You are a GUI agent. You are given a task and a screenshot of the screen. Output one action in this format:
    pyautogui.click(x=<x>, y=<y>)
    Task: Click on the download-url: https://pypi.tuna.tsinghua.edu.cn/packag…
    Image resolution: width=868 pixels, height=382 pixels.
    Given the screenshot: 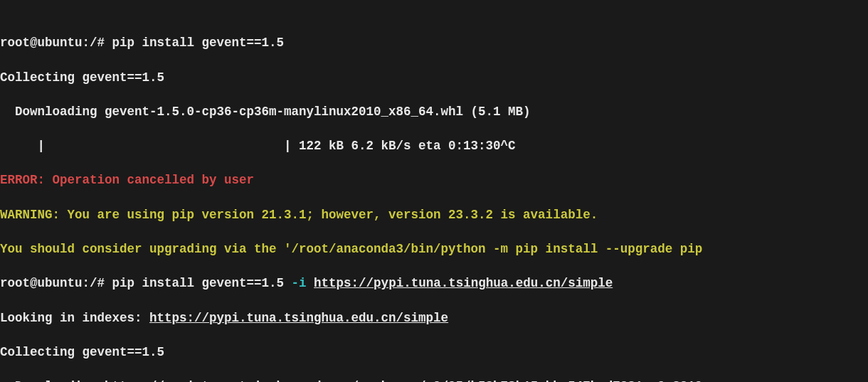 What is the action you would take?
    pyautogui.click(x=403, y=381)
    